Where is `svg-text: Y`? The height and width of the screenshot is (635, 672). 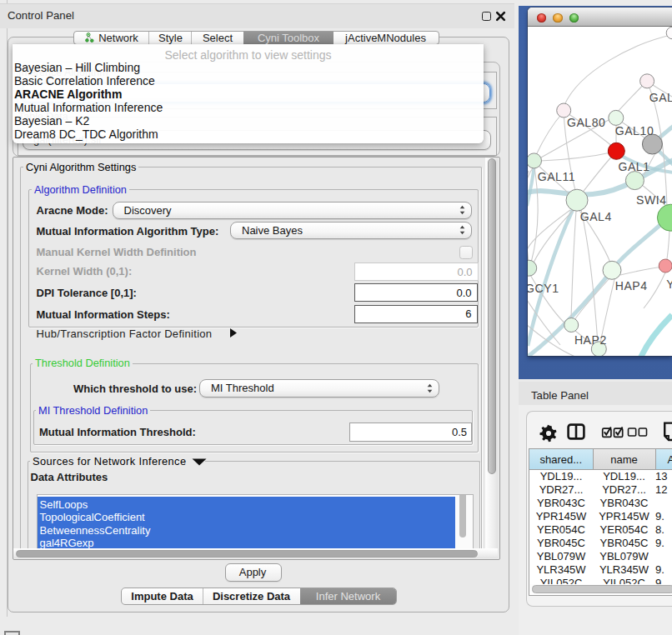 svg-text: Y is located at coordinates (669, 284).